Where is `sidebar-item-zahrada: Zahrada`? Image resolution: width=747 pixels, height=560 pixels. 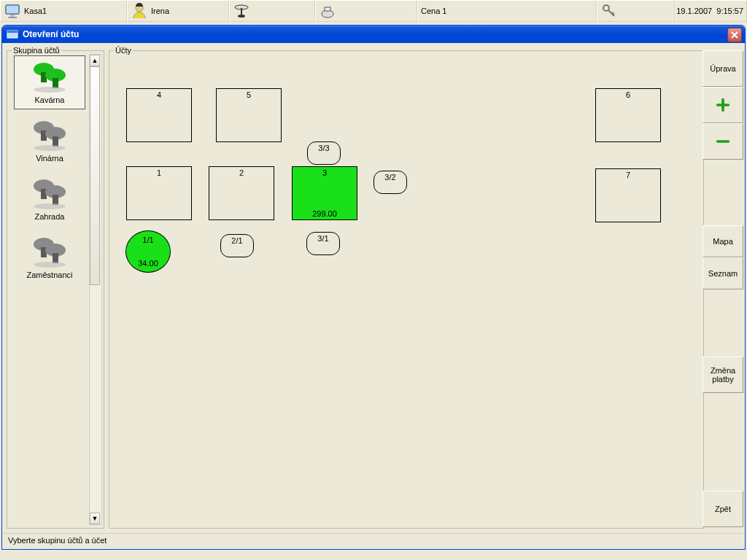 sidebar-item-zahrada: Zahrada is located at coordinates (50, 199).